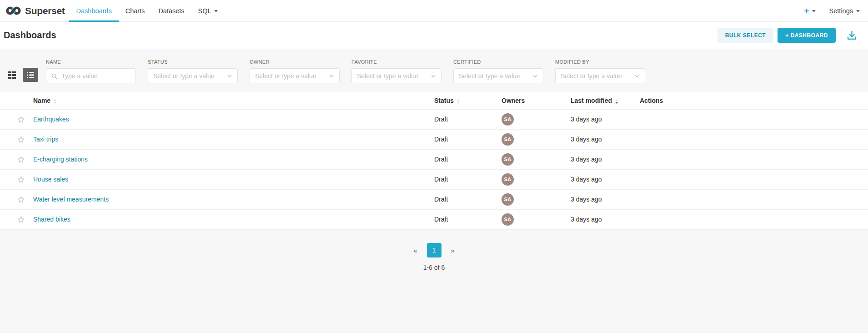 The width and height of the screenshot is (868, 333). What do you see at coordinates (444, 101) in the screenshot?
I see `column-header-label: Status` at bounding box center [444, 101].